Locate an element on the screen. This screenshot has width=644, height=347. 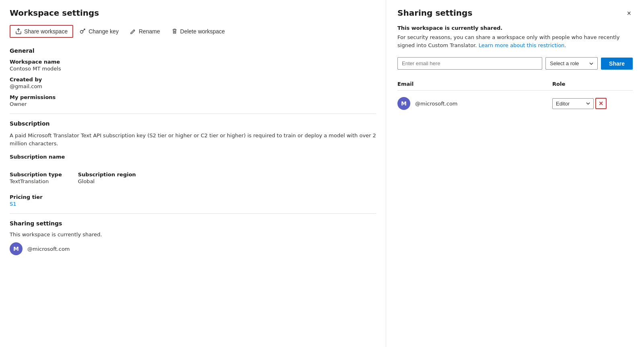
close-icon: × is located at coordinates (629, 13).